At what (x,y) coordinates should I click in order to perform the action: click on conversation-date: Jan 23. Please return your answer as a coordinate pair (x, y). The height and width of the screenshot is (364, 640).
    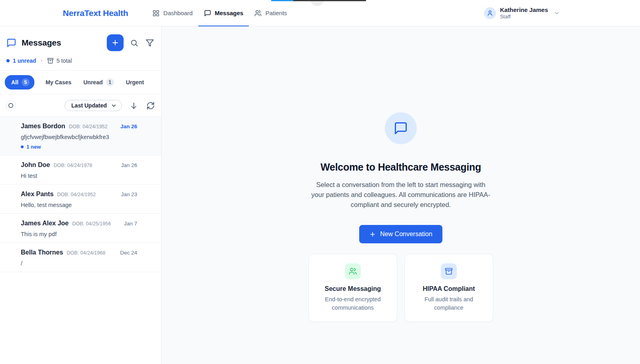
    Looking at the image, I should click on (129, 194).